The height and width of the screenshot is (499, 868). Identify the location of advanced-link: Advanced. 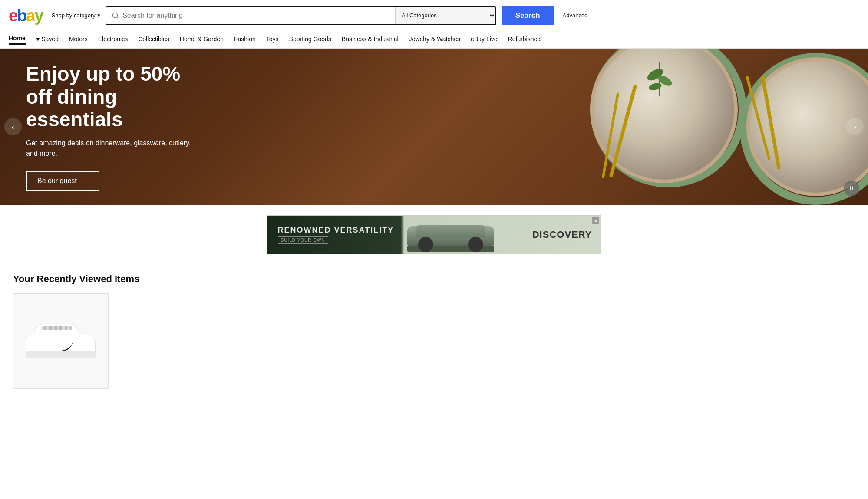
(575, 16).